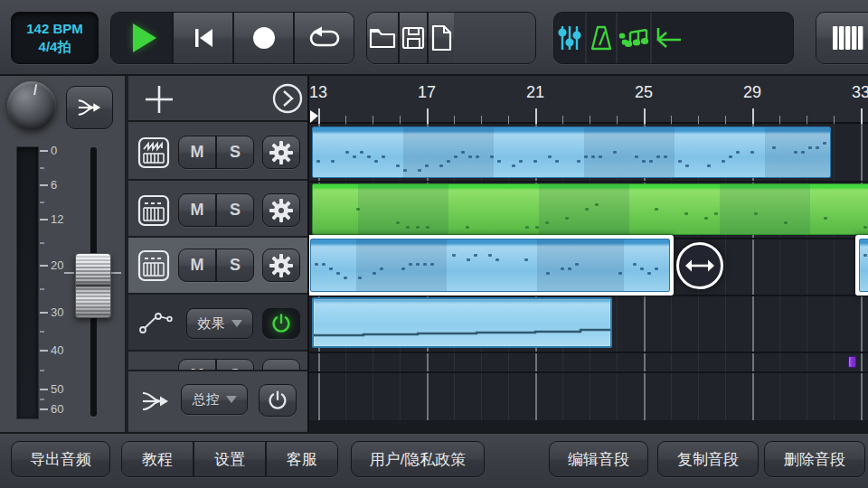  What do you see at coordinates (633, 38) in the screenshot?
I see `pattern-notes-button` at bounding box center [633, 38].